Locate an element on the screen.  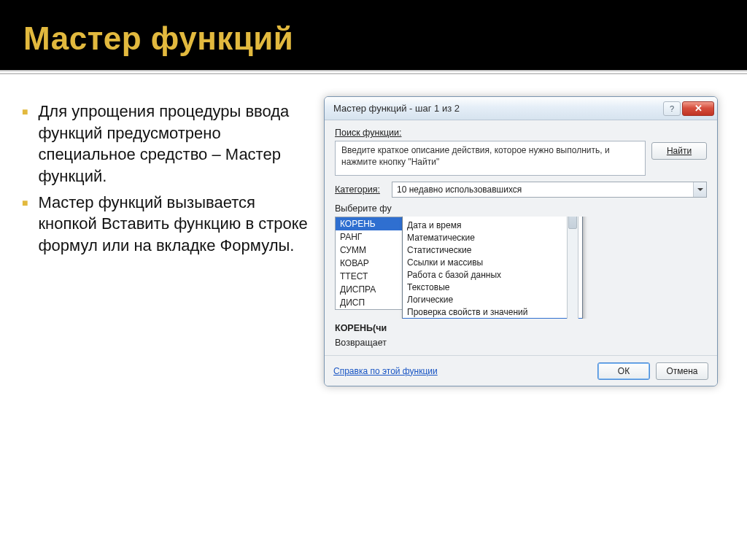
find-button: Найти is located at coordinates (679, 151).